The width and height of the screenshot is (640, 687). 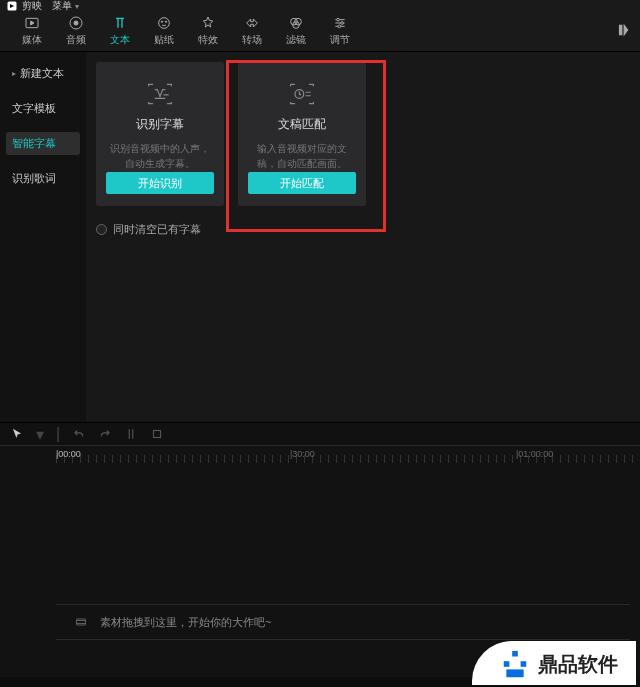 I want to click on adjust-icon, so click(x=340, y=23).